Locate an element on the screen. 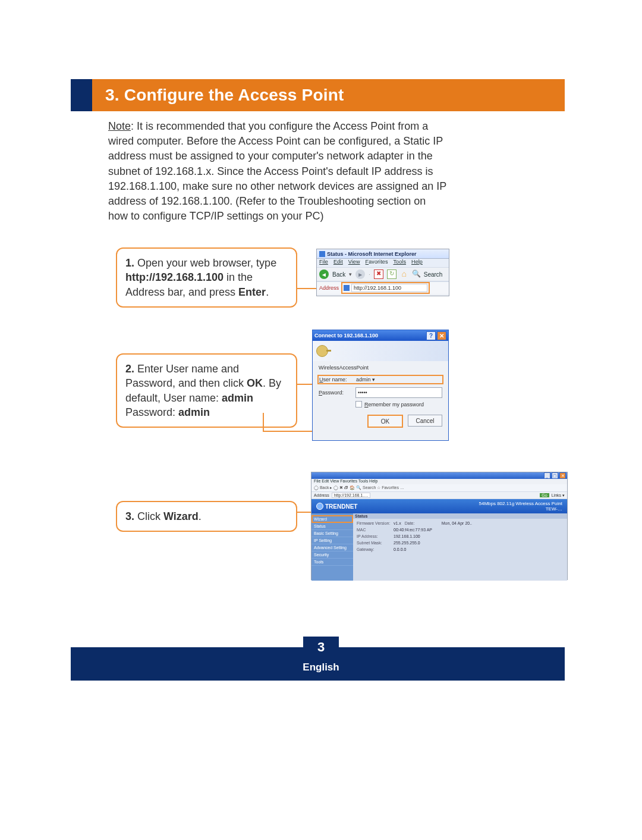  nav-item-advanced: Advanced Setting is located at coordinates (332, 548).